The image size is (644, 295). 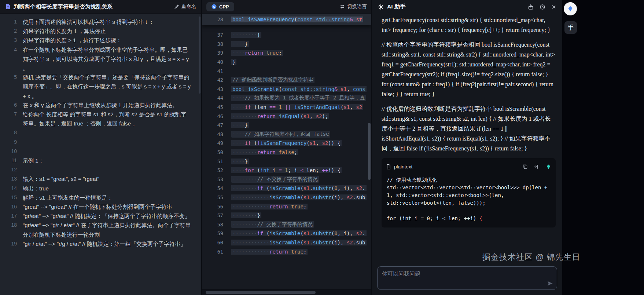 I want to click on history-icon, so click(x=542, y=7).